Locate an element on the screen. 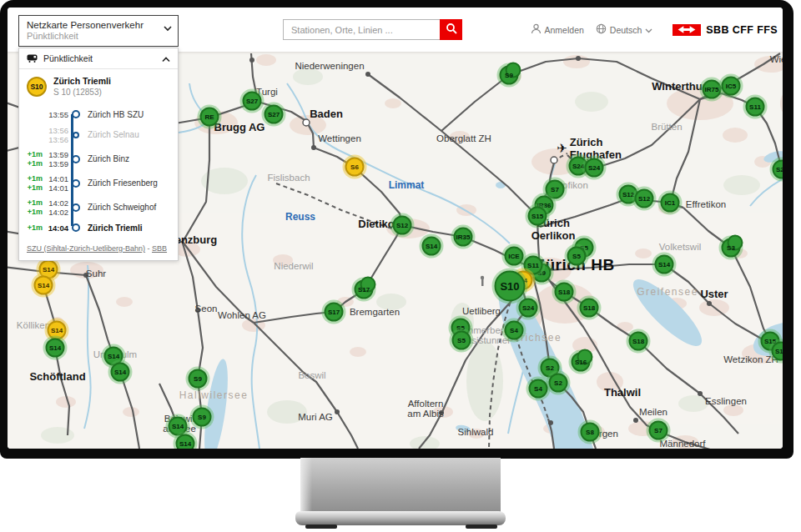 Image resolution: width=801 pixels, height=532 pixels. stop-time: 14:0114:01 is located at coordinates (57, 183).